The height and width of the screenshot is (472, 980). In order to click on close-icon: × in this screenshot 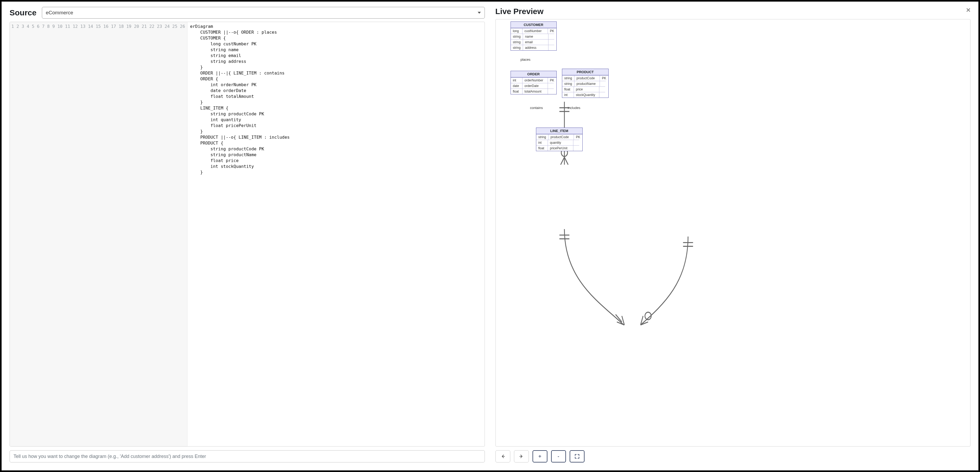, I will do `click(969, 10)`.